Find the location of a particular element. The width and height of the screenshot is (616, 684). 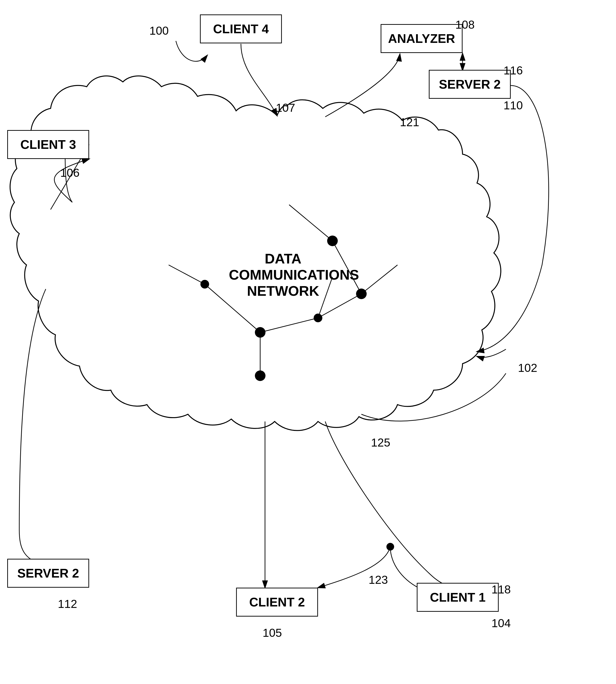

label-116: 116 is located at coordinates (513, 70).